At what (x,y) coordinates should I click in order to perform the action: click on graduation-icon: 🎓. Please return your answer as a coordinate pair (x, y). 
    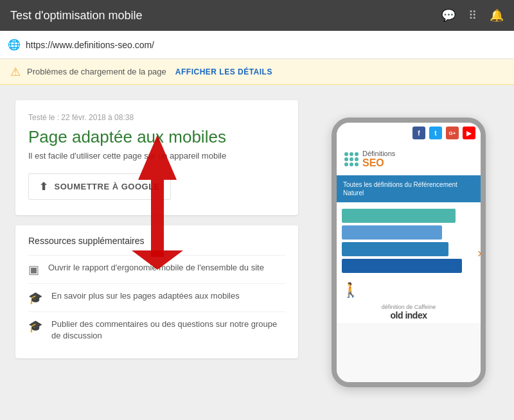
    Looking at the image, I should click on (35, 298).